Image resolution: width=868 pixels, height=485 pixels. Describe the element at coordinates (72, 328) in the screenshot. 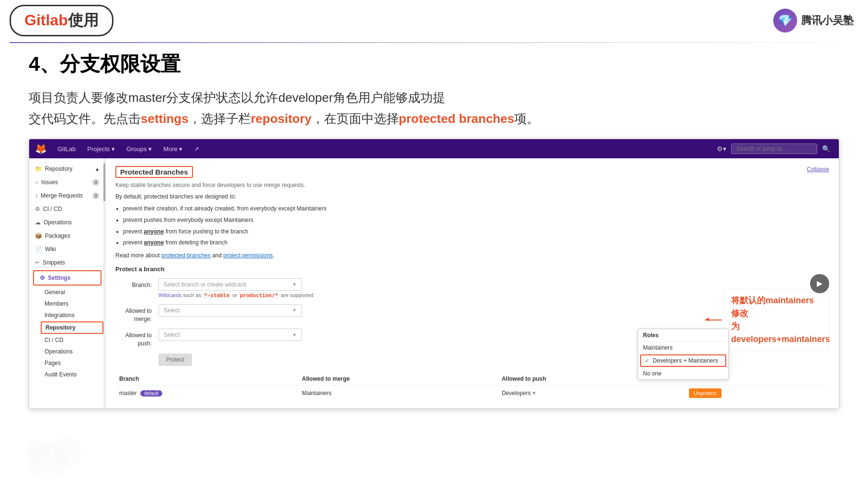

I see `sidebar-sub-repository: Repository` at that location.